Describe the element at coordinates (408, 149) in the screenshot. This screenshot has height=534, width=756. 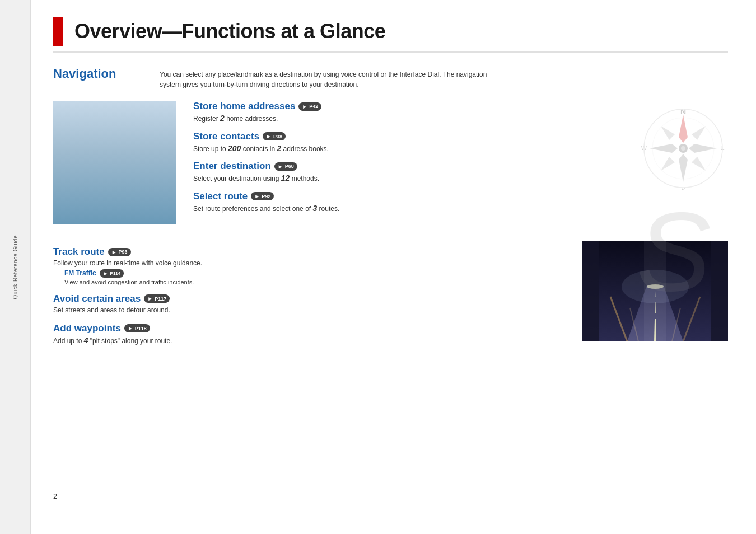
I see `feature-store-contacts-desc: Store up to 200 contacts in 2 address bo…` at that location.